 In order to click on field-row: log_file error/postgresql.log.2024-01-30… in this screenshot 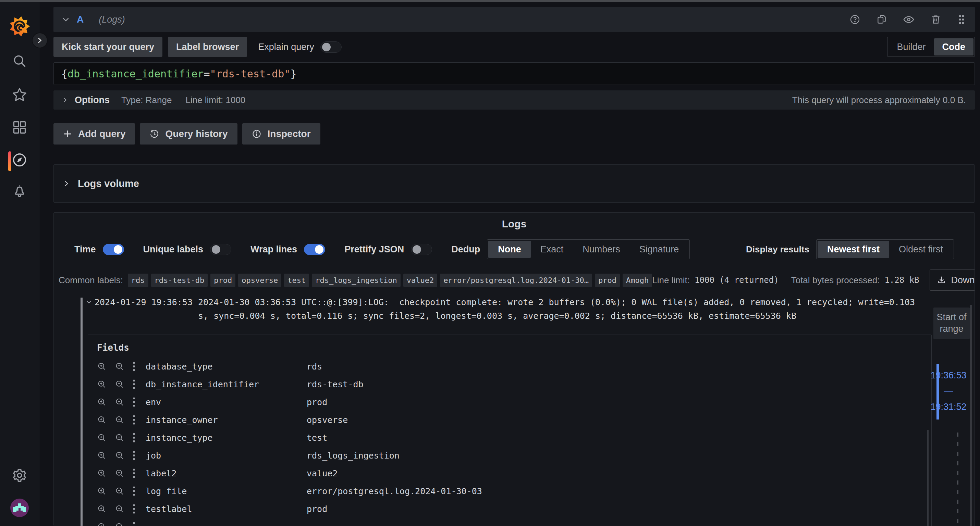, I will do `click(510, 491)`.